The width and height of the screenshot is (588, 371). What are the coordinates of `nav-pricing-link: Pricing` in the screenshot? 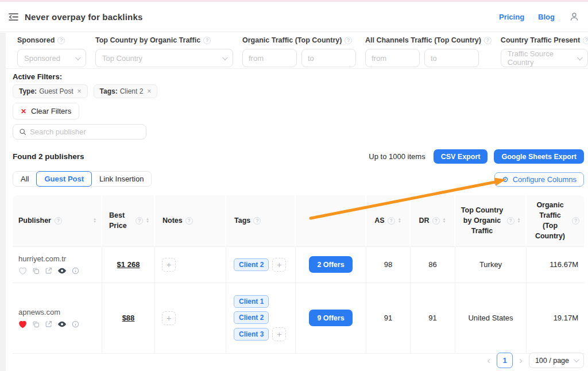 It's located at (512, 17).